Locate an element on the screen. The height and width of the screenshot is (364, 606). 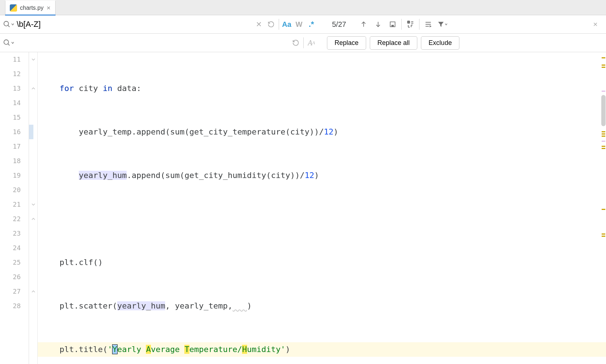
python-file-icon is located at coordinates (13, 8).